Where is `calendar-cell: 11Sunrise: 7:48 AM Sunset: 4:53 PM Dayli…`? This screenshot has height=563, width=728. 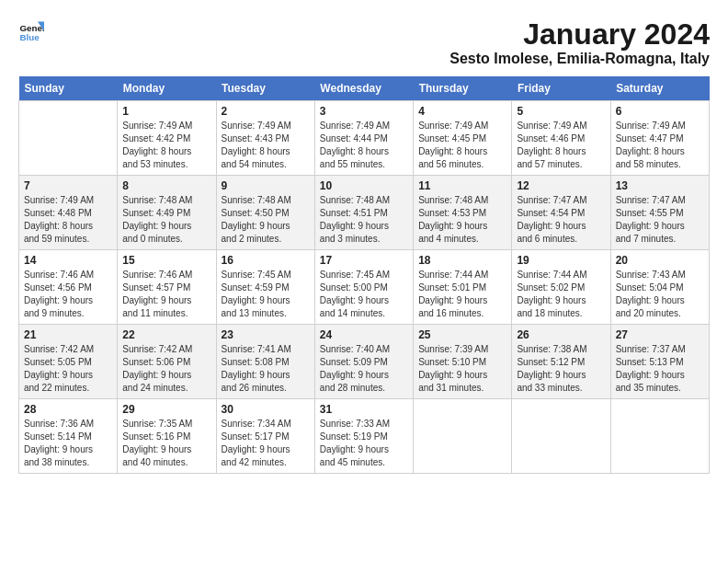
calendar-cell: 11Sunrise: 7:48 AM Sunset: 4:53 PM Dayli… is located at coordinates (463, 213).